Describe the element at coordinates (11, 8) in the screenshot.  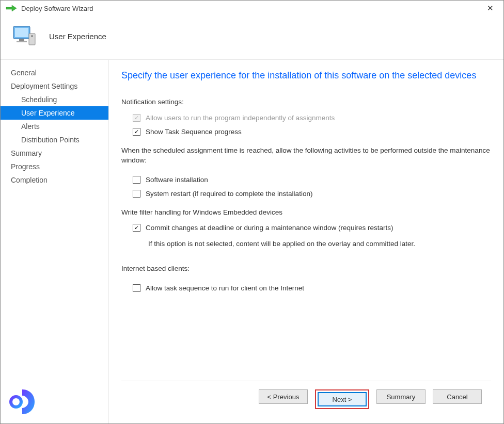
I see `wizard-arrow-icon` at that location.